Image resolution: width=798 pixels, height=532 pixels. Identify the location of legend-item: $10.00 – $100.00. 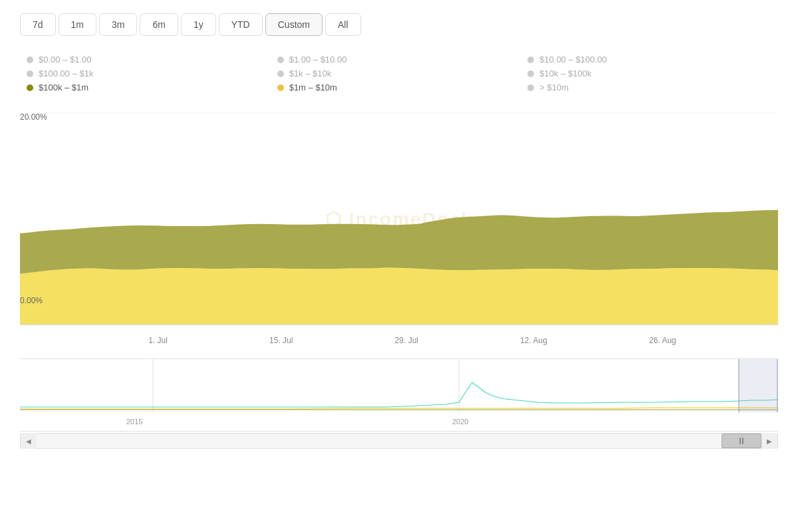
(649, 60).